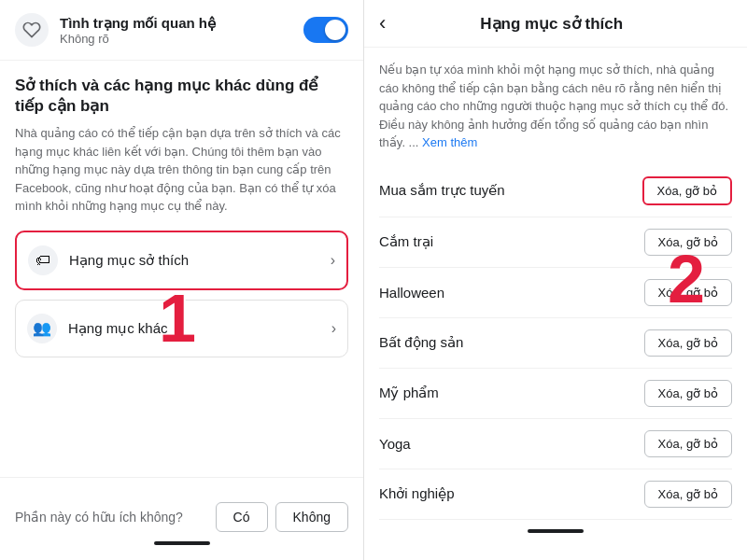 The height and width of the screenshot is (560, 747). Describe the element at coordinates (556, 444) in the screenshot. I see `interest-item-5: Yoga Xóa, gỡ bỏ` at that location.